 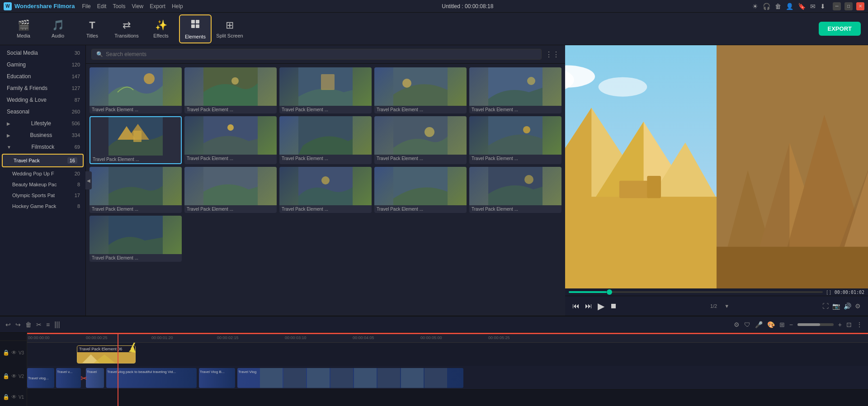 What do you see at coordinates (161, 29) in the screenshot?
I see `tool-effects: ✨ Effects` at bounding box center [161, 29].